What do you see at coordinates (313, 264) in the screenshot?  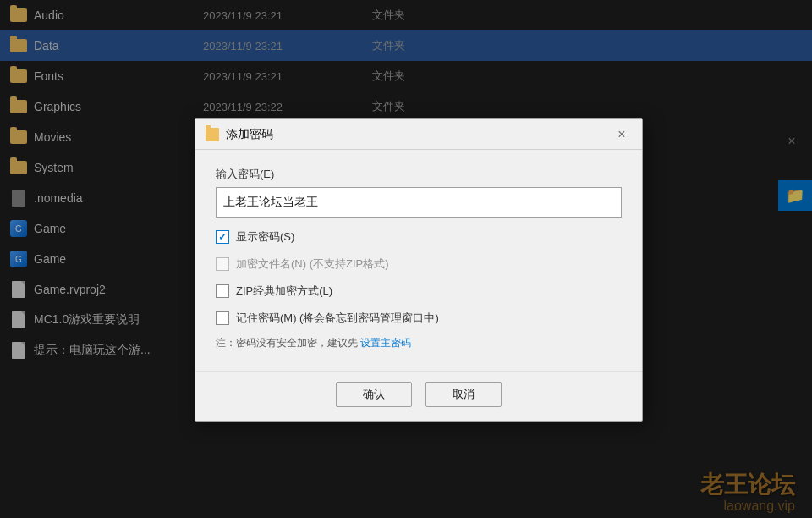 I see `encrypt-filename-label: 加密文件名(N) (不支持ZIP格式)` at bounding box center [313, 264].